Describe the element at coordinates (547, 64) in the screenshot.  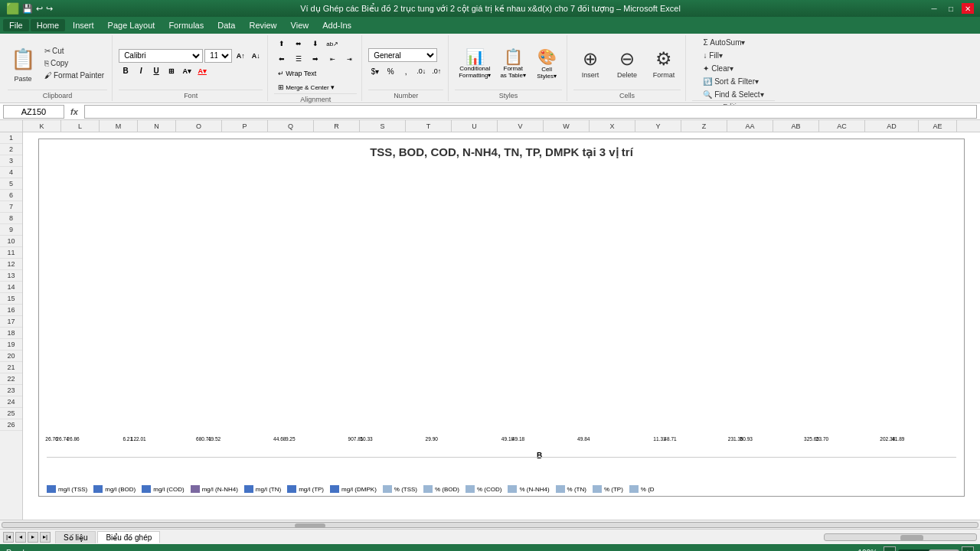
I see `cell-styles-button: 🎨 CellStyles▾` at that location.